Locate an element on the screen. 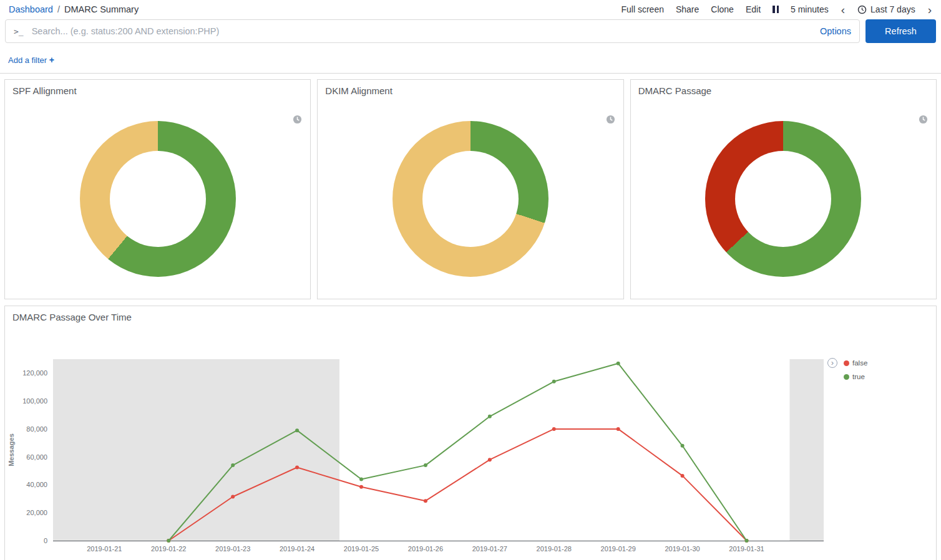 The width and height of the screenshot is (941, 560). legend-toggle-icon: › is located at coordinates (832, 363).